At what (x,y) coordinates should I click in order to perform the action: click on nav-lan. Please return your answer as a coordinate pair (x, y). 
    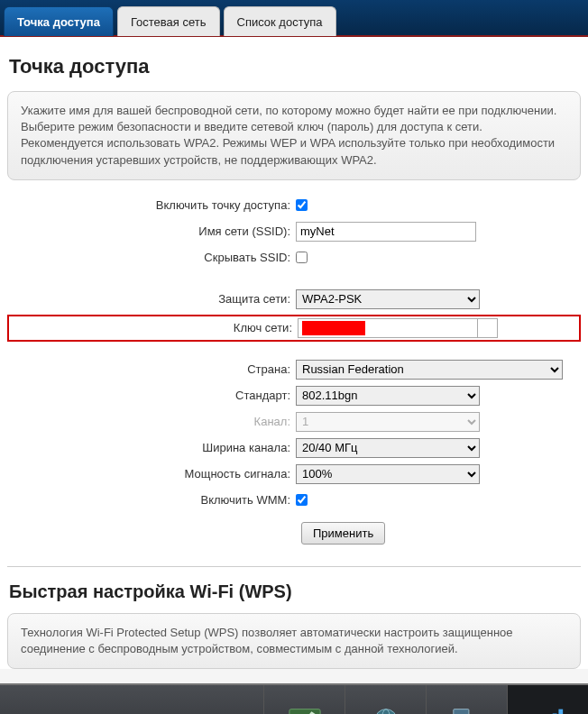
    Looking at the image, I should click on (466, 700).